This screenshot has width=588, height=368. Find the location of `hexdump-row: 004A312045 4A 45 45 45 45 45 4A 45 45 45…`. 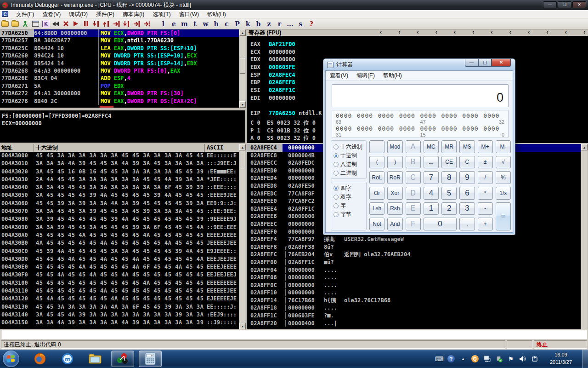

hexdump-row: 004A312045 4A 45 45 45 45 45 4A 45 45 45… is located at coordinates (123, 299).